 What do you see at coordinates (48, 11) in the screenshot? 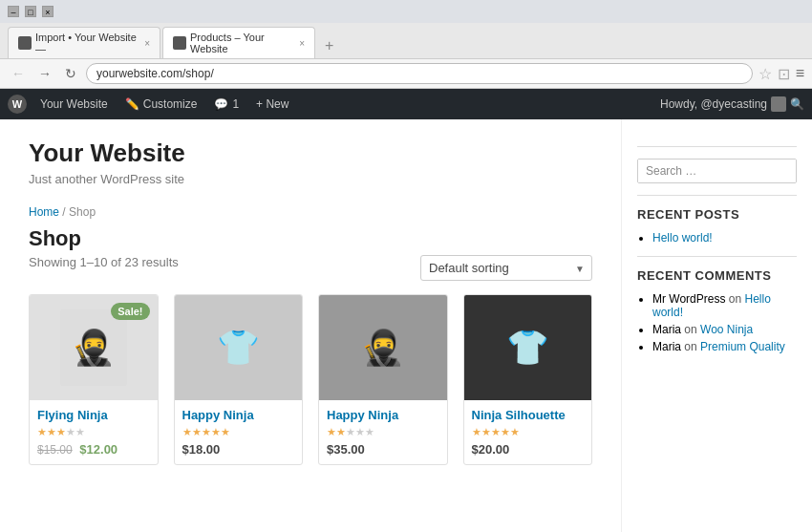
I see `close-button: ×` at bounding box center [48, 11].